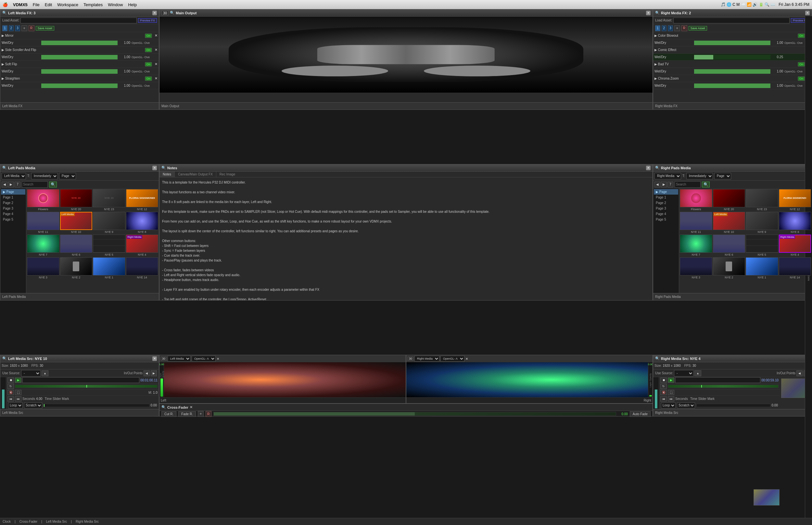 Image resolution: width=812 pixels, height=525 pixels. I want to click on right-num-btn-3: 3, so click(671, 28).